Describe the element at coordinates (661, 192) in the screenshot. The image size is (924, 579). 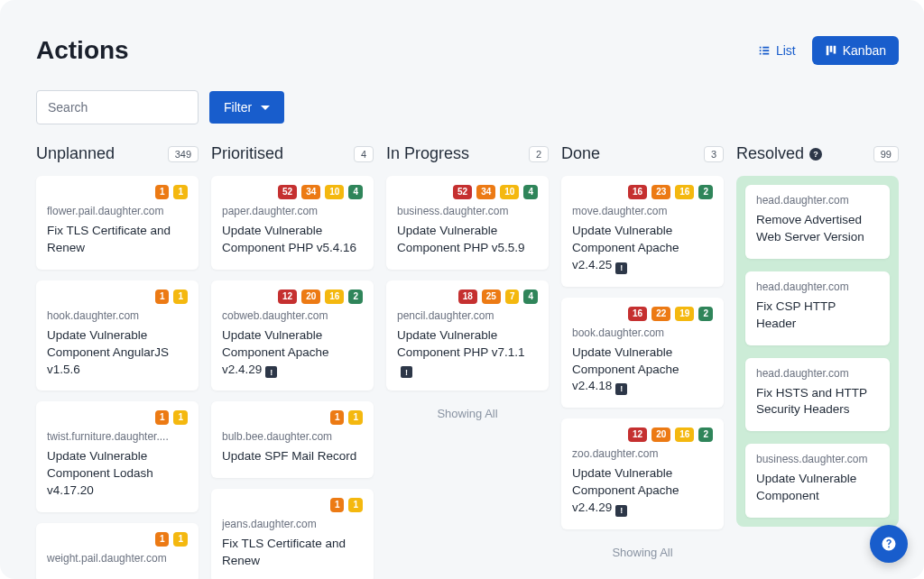
I see `severity-badge: 23` at that location.